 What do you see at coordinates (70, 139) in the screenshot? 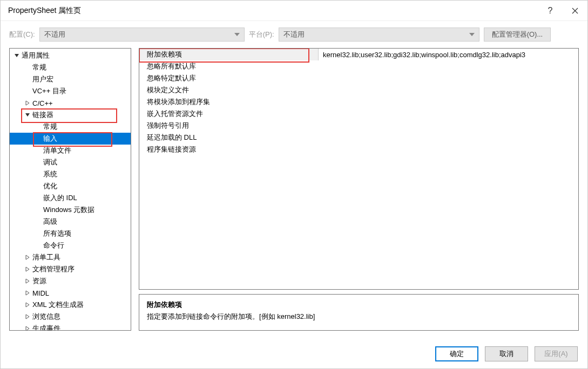
I see `tree-item: 输入` at bounding box center [70, 139].